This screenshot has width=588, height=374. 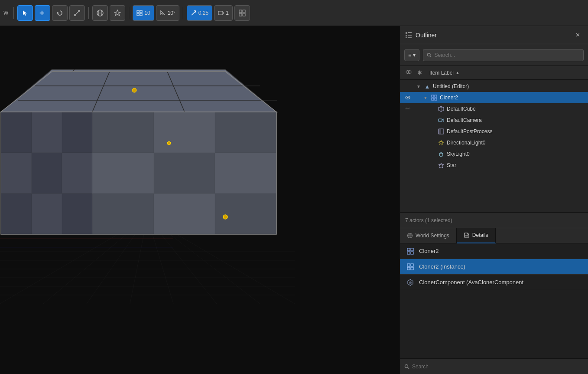 I want to click on scale-snap-button: 0.25, so click(x=199, y=13).